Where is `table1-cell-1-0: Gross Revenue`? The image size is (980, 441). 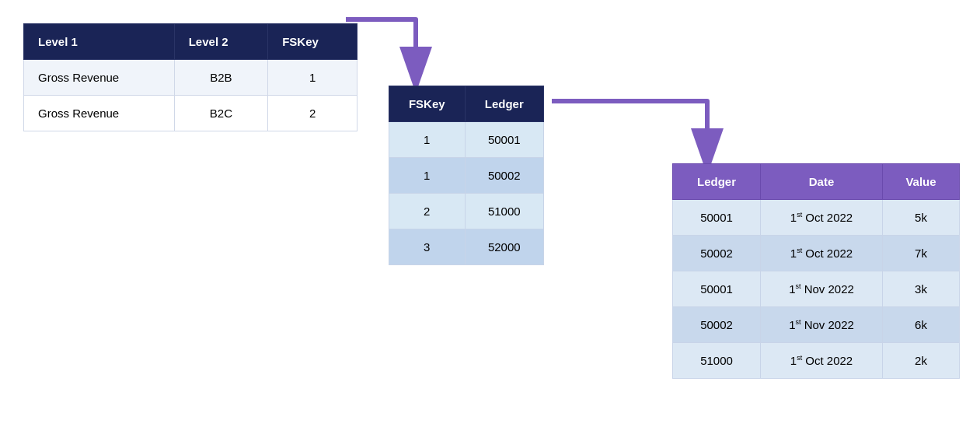
table1-cell-1-0: Gross Revenue is located at coordinates (99, 114).